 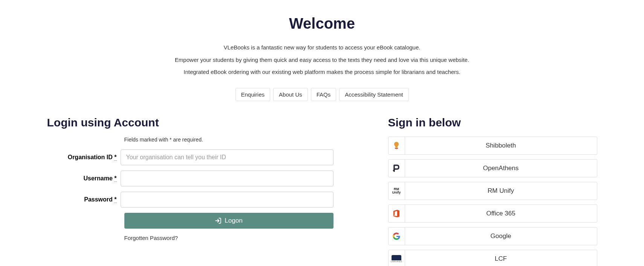 I want to click on about-us-button: About Us, so click(x=291, y=94).